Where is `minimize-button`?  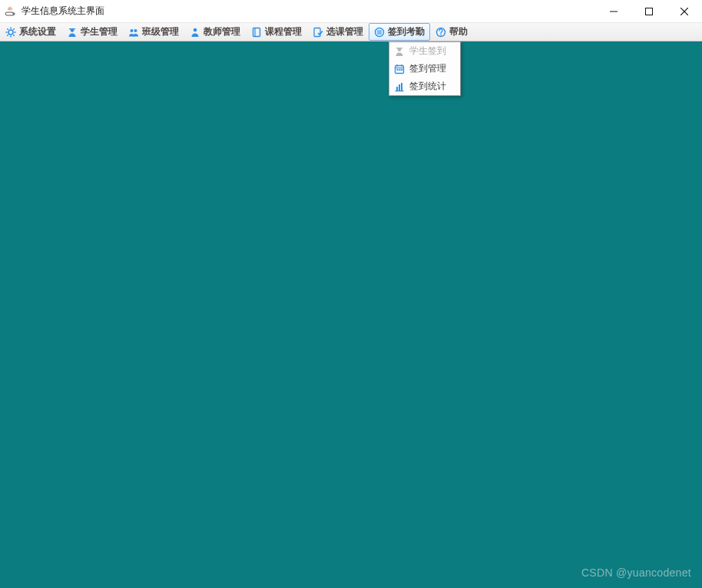 minimize-button is located at coordinates (614, 12).